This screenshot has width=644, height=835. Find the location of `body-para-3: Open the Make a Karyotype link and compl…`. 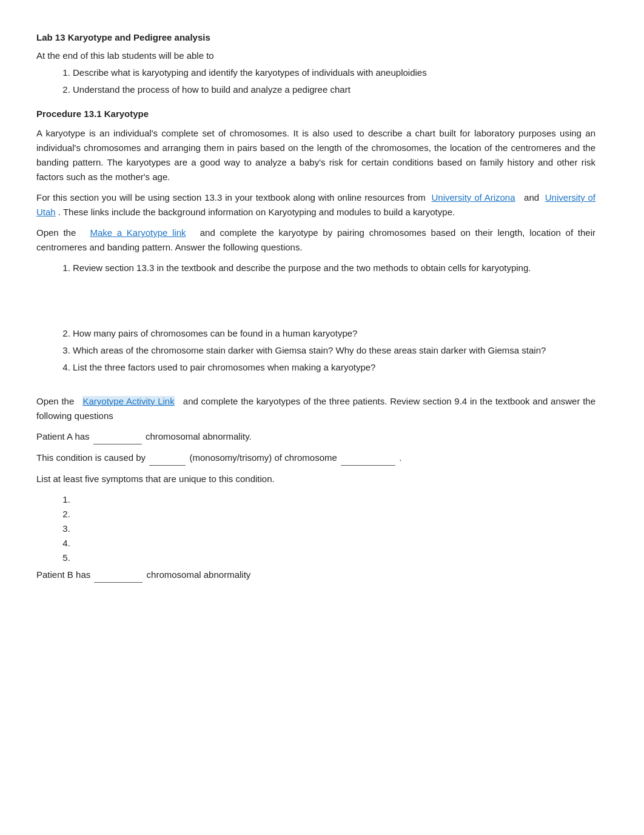

body-para-3: Open the Make a Karyotype link and compl… is located at coordinates (316, 240).